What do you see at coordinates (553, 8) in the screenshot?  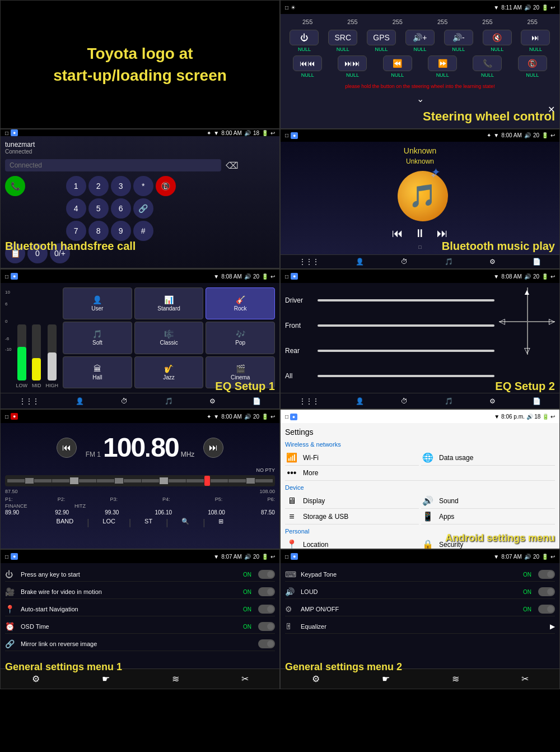 I see `back-icon: ↩` at bounding box center [553, 8].